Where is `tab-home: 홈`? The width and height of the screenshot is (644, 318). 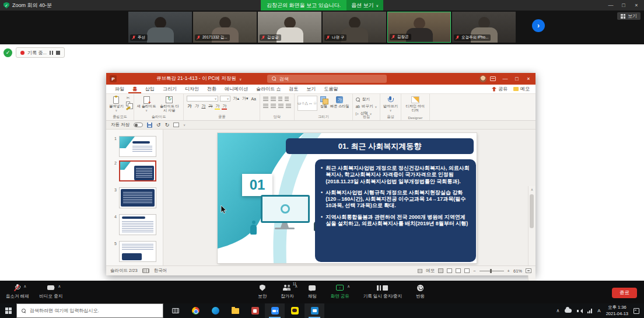
tab-home: 홈 is located at coordinates (135, 89).